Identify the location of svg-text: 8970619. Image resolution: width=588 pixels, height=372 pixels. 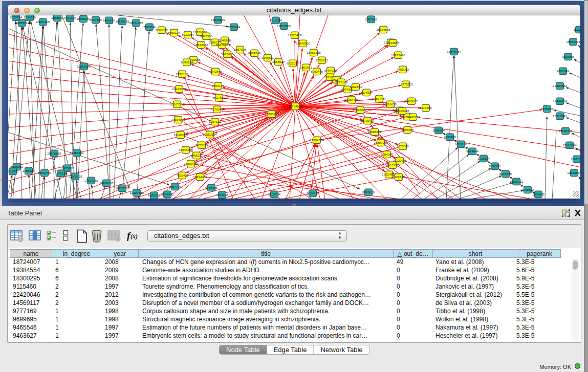
(368, 192).